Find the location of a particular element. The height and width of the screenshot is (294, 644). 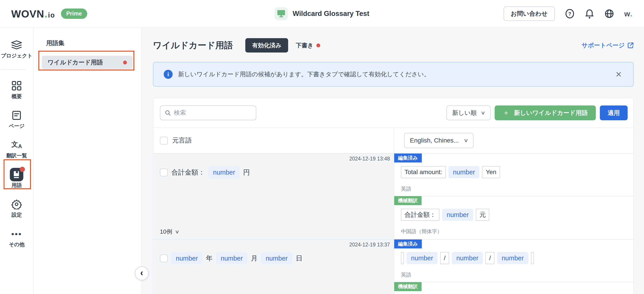

translation-segments: Total amount:numberYen is located at coordinates (517, 172).